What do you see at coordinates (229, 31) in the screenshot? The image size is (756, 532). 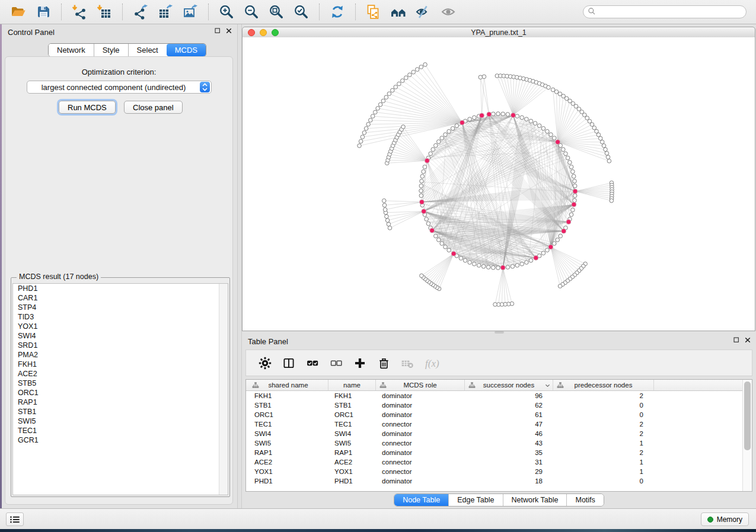 I see `close-panel-button` at bounding box center [229, 31].